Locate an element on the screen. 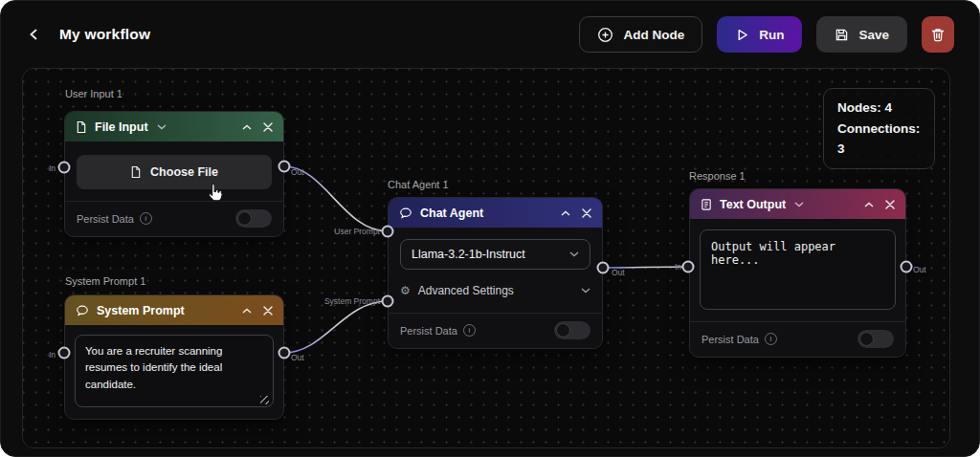 The image size is (980, 457). port-text-output-in is located at coordinates (689, 268).